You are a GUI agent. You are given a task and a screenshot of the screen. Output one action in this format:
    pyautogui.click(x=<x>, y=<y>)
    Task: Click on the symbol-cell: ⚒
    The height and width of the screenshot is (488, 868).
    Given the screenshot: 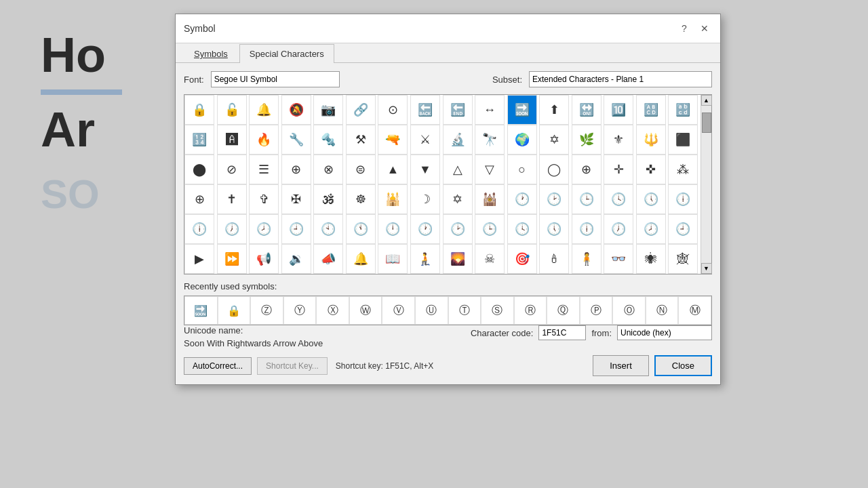 What is the action you would take?
    pyautogui.click(x=361, y=140)
    